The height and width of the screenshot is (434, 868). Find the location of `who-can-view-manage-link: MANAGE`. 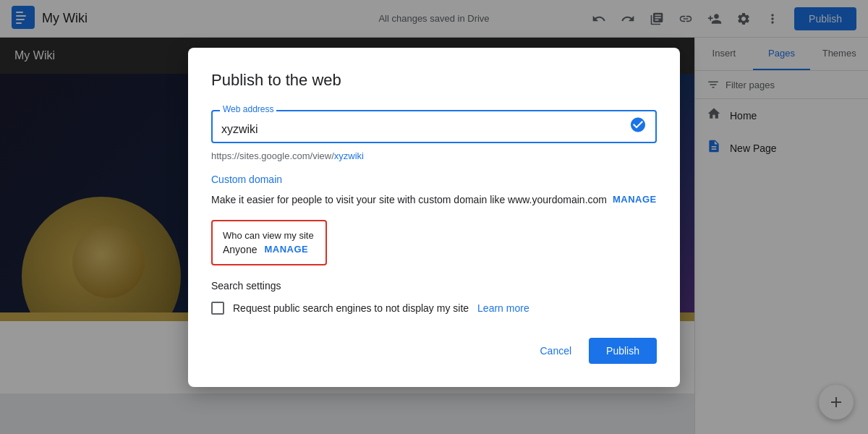

who-can-view-manage-link: MANAGE is located at coordinates (286, 249).